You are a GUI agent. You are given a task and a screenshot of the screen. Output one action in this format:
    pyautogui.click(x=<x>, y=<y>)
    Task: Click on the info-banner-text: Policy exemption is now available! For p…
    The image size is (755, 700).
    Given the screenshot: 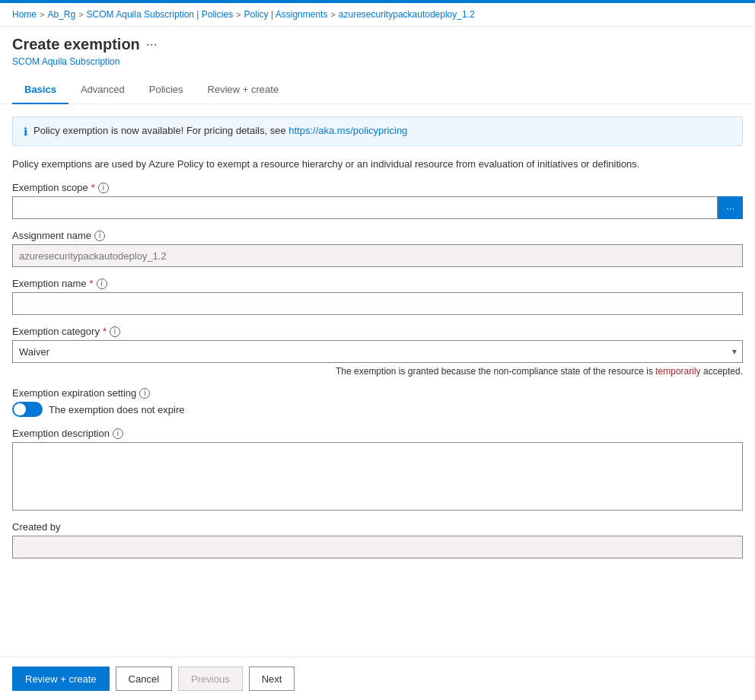 What is the action you would take?
    pyautogui.click(x=221, y=131)
    